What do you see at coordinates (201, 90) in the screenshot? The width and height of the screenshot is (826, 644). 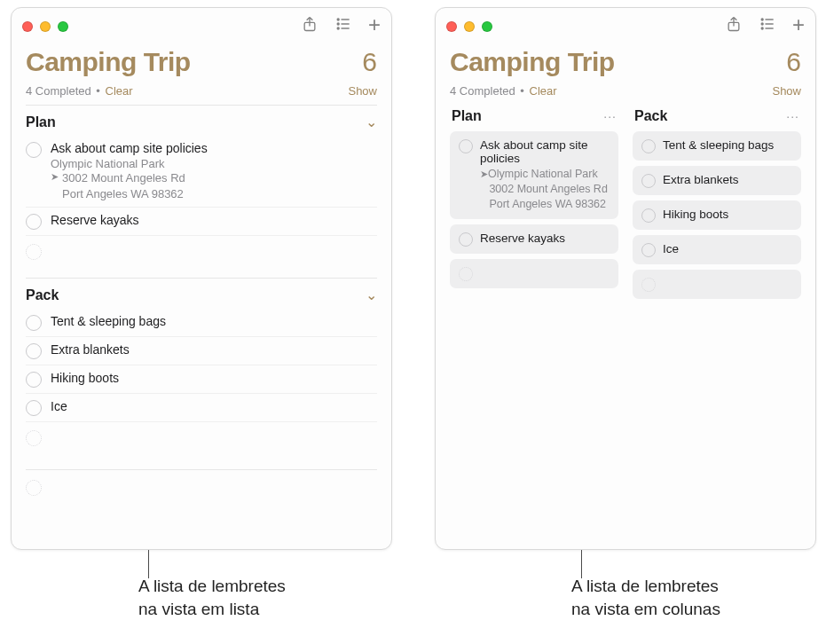 I see `subheader: 4 Completed • Clear Show` at bounding box center [201, 90].